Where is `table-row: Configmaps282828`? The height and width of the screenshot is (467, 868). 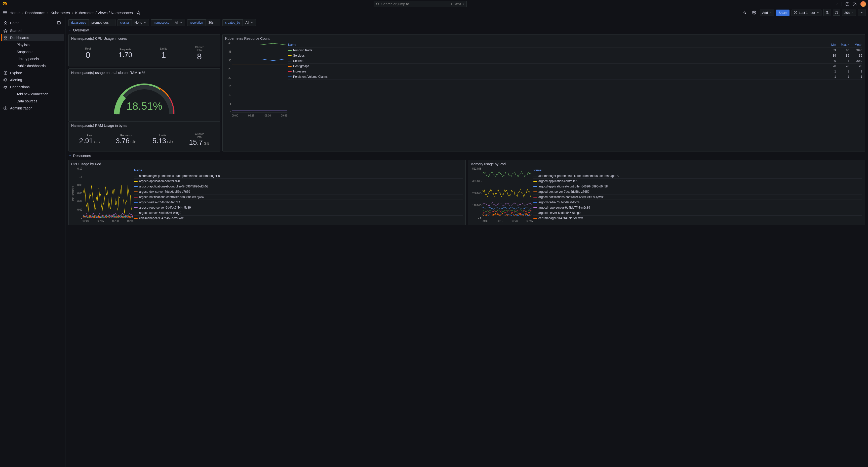 table-row: Configmaps282828 is located at coordinates (575, 66).